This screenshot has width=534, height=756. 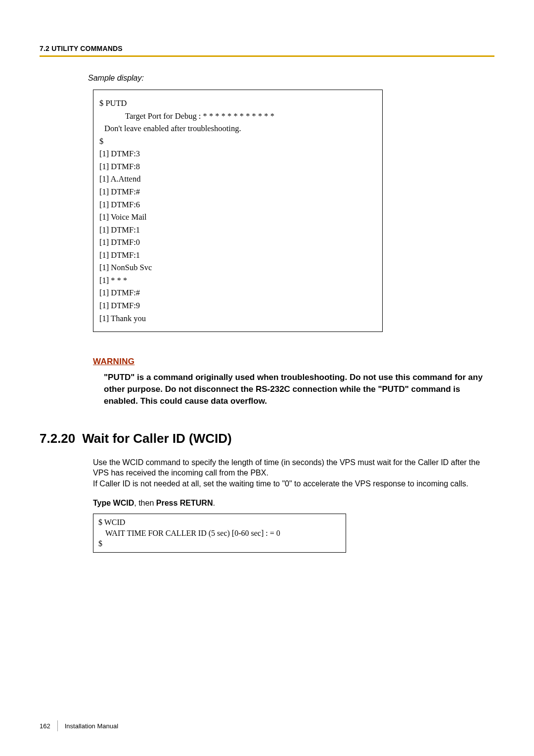 What do you see at coordinates (267, 56) in the screenshot?
I see `orange-rule` at bounding box center [267, 56].